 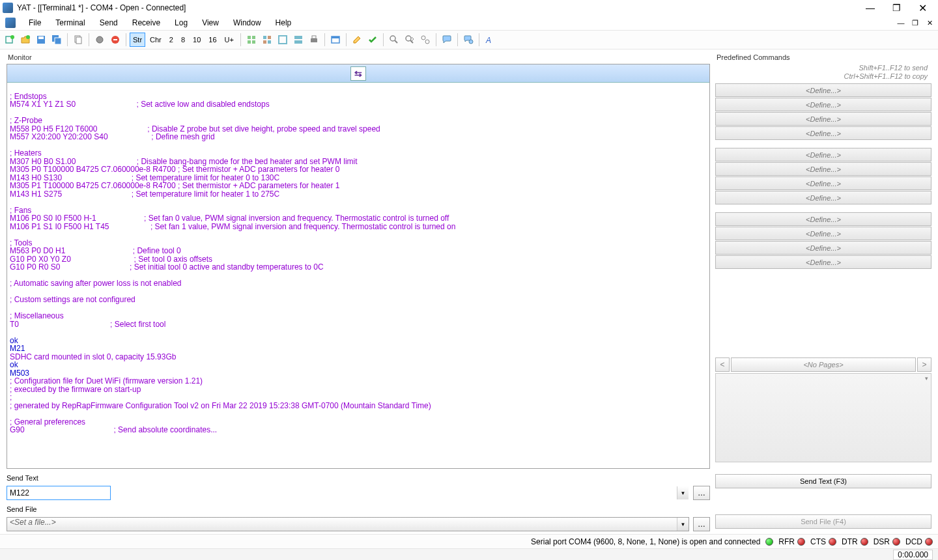 I want to click on pager-dropdown, so click(x=823, y=418).